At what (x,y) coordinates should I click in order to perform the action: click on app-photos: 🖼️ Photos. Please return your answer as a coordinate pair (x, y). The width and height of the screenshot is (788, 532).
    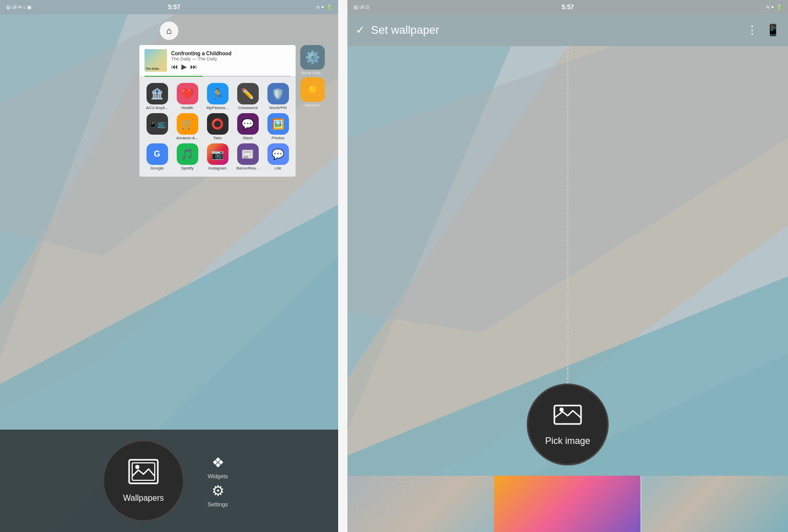
    Looking at the image, I should click on (278, 127).